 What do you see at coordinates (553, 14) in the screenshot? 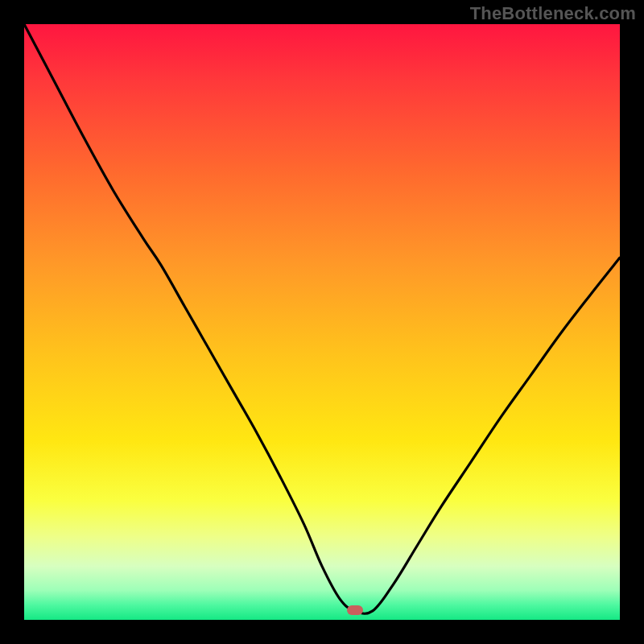
I see `watermark-text: TheBottleneck.com` at bounding box center [553, 14].